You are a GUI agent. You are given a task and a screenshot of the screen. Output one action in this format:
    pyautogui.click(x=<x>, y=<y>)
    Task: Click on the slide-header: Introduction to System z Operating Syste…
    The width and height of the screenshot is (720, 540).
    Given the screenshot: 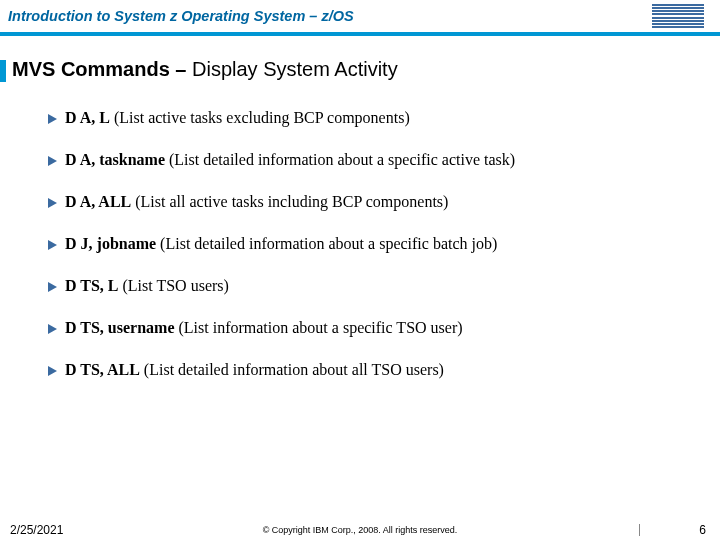 What is the action you would take?
    pyautogui.click(x=360, y=18)
    